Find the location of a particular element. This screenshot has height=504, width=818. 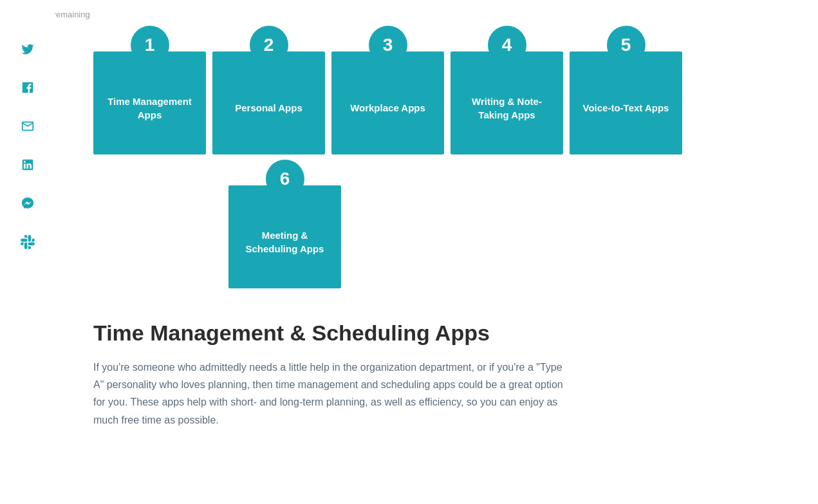

card-1-bubble: 1 is located at coordinates (150, 45).